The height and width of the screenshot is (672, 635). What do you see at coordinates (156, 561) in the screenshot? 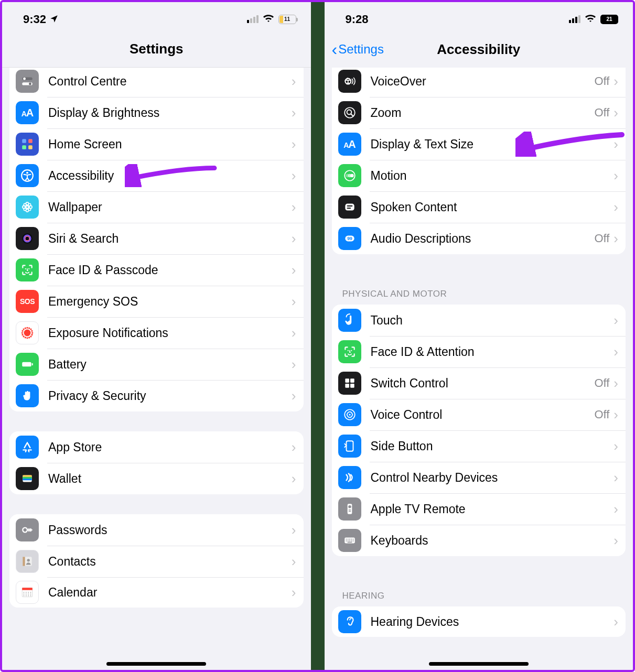
I see `settings-row-contacts: Contacts ›` at bounding box center [156, 561].